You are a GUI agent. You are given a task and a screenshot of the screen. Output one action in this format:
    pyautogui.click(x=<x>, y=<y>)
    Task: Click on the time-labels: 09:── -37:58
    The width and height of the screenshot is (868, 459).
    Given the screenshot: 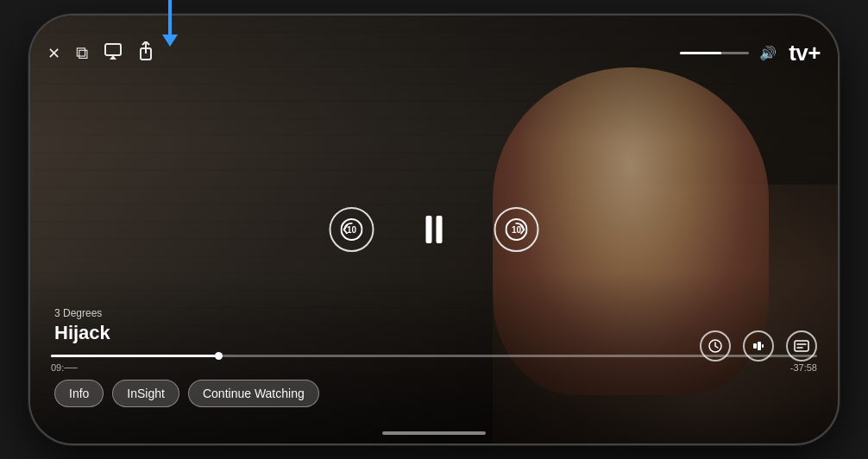 What is the action you would take?
    pyautogui.click(x=434, y=368)
    